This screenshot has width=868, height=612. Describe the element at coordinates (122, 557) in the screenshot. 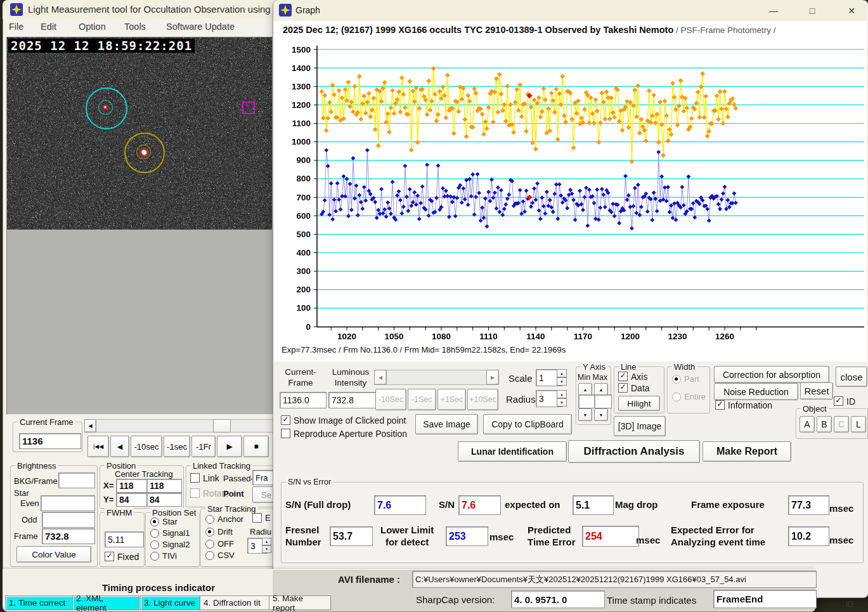

I see `fwhm-fixed-checkbox: ✓Fixed` at that location.